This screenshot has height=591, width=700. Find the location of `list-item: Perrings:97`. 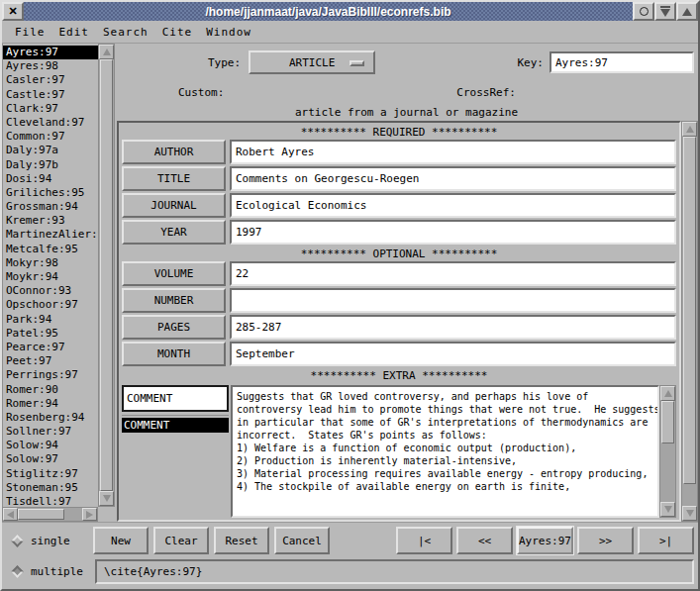

list-item: Perrings:97 is located at coordinates (50, 375).